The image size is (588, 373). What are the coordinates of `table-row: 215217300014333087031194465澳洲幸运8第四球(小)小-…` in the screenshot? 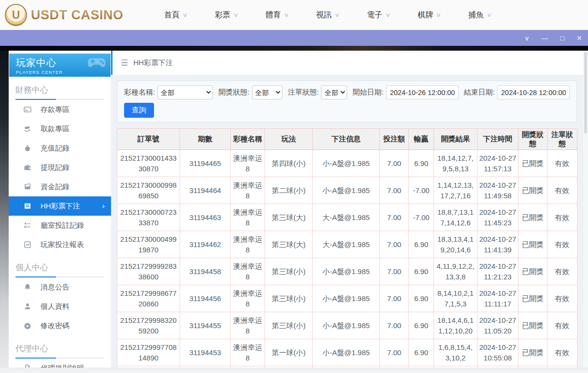 It's located at (348, 164).